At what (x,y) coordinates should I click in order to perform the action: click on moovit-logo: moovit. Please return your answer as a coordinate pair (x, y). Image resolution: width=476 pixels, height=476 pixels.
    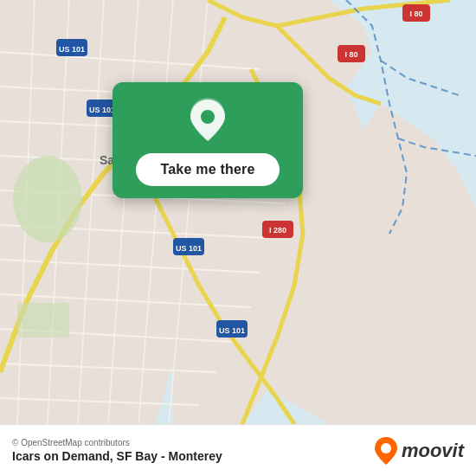
    Looking at the image, I should click on (419, 451).